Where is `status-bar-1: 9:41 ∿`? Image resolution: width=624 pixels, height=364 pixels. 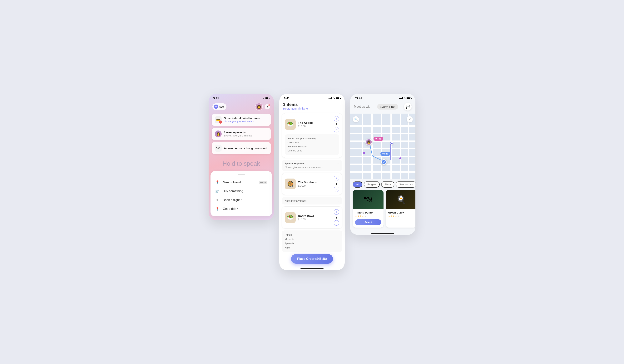 status-bar-1: 9:41 ∿ is located at coordinates (241, 98).